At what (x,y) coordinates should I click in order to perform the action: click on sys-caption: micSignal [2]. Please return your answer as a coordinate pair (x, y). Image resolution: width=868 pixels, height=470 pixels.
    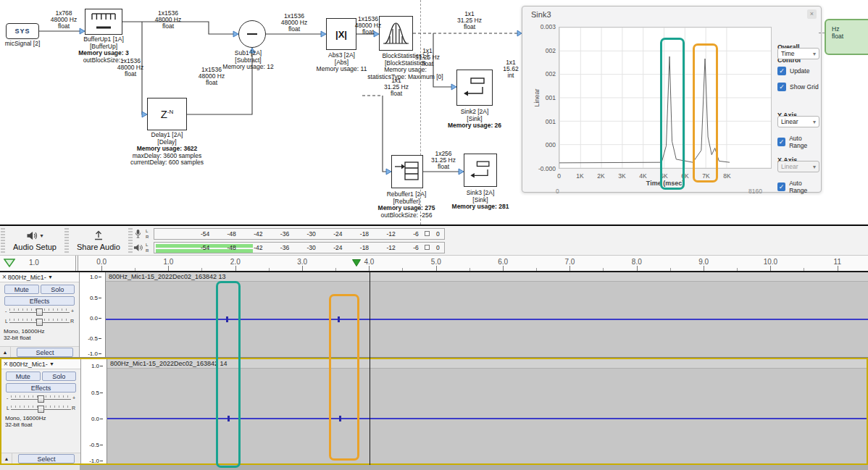
    Looking at the image, I should click on (25, 44).